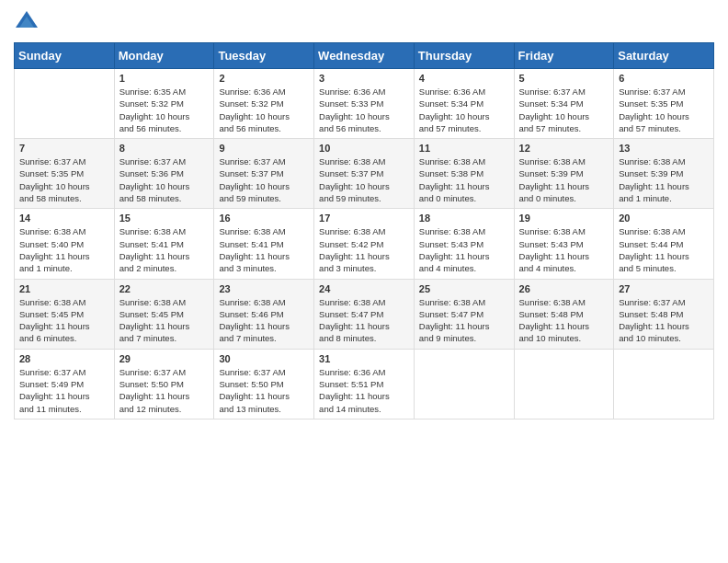  Describe the element at coordinates (265, 56) in the screenshot. I see `header-day-tuesday: Tuesday` at that location.